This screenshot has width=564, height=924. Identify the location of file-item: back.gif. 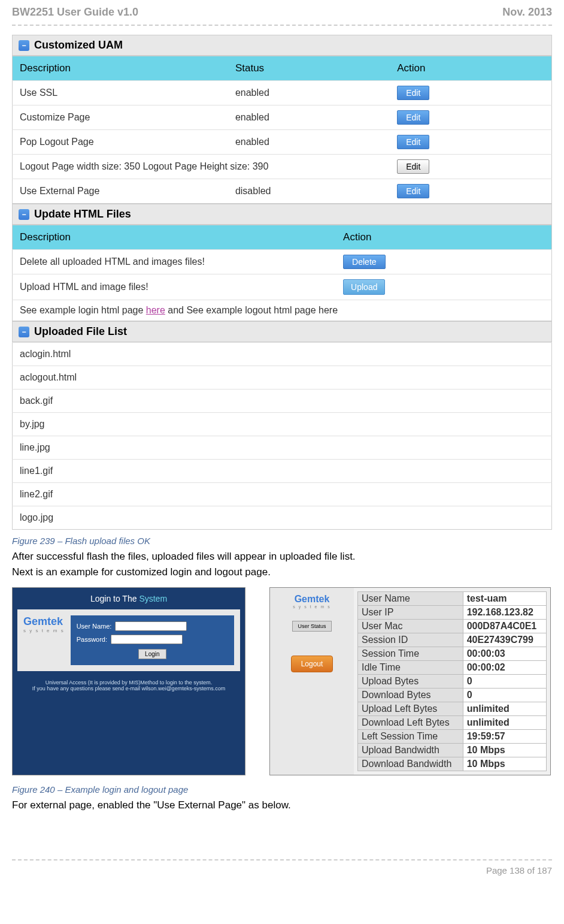
(283, 401).